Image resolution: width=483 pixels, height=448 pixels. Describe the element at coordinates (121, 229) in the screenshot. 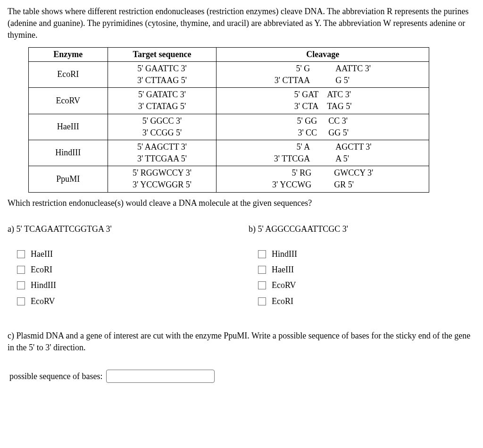

I see `part-a-label: a) 5' TCAGAATTCGGTGA 3'` at that location.